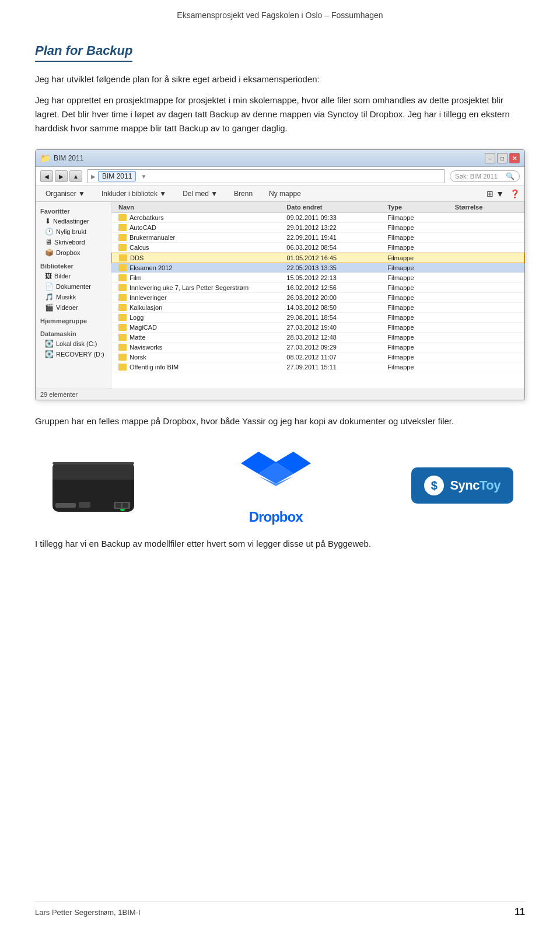  Describe the element at coordinates (514, 194) in the screenshot. I see `help-icon: ❓` at that location.